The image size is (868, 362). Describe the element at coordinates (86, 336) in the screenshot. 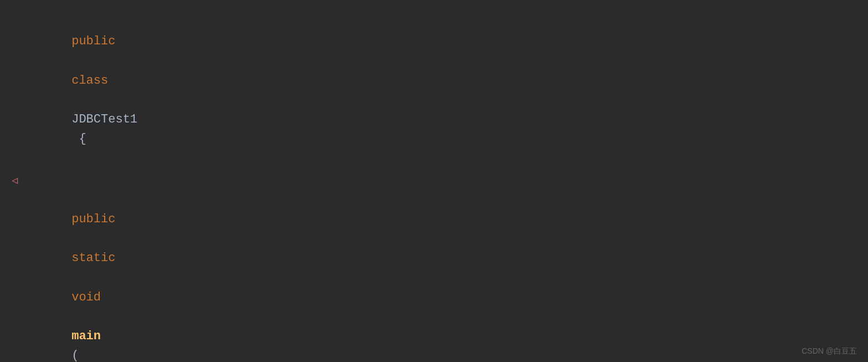

I see `method-main: main` at that location.